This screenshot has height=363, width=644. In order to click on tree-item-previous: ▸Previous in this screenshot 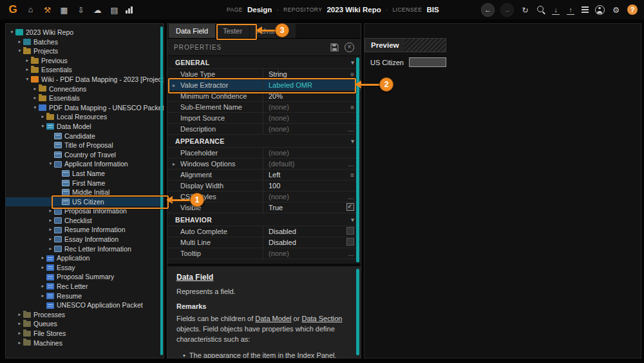, I will do `click(85, 61)`.